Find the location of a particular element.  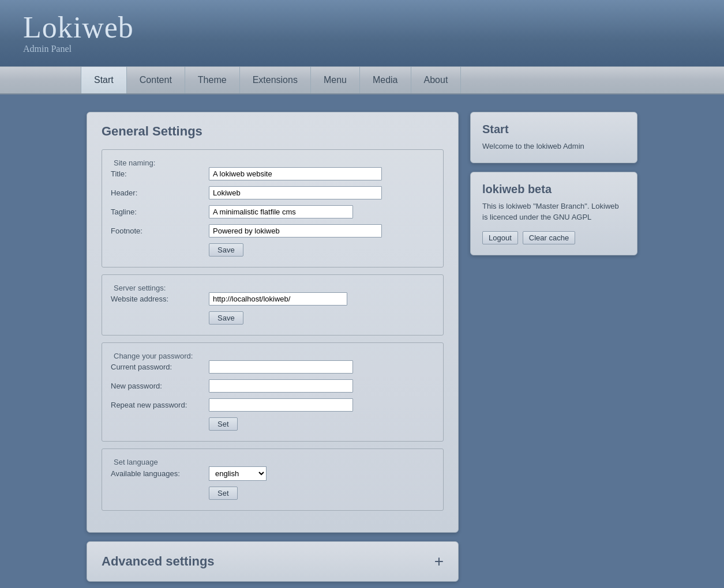

site-naming-section: Site naming: Title: Header: Tagline: Foo… is located at coordinates (272, 209).